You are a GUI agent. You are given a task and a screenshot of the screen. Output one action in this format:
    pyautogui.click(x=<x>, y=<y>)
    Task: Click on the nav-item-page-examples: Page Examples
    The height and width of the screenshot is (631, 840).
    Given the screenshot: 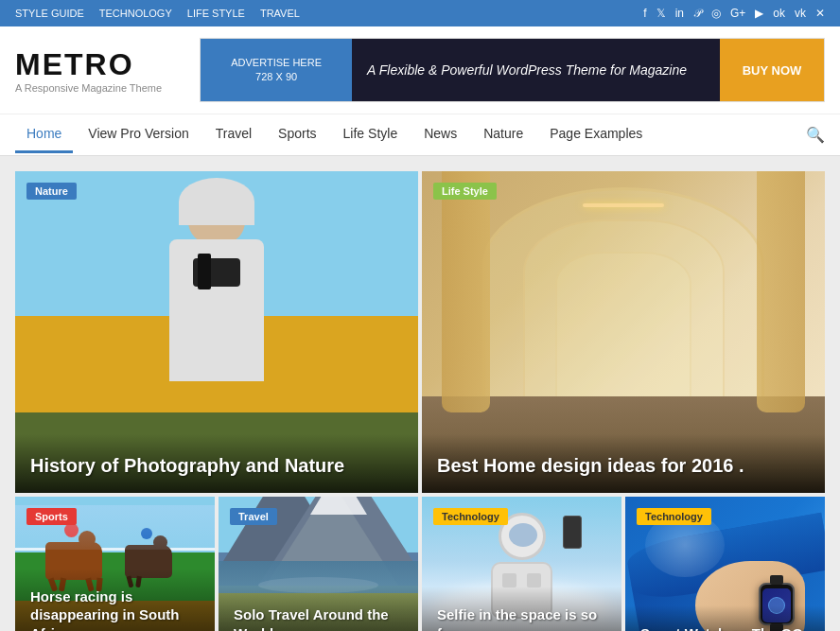 What is the action you would take?
    pyautogui.click(x=596, y=134)
    